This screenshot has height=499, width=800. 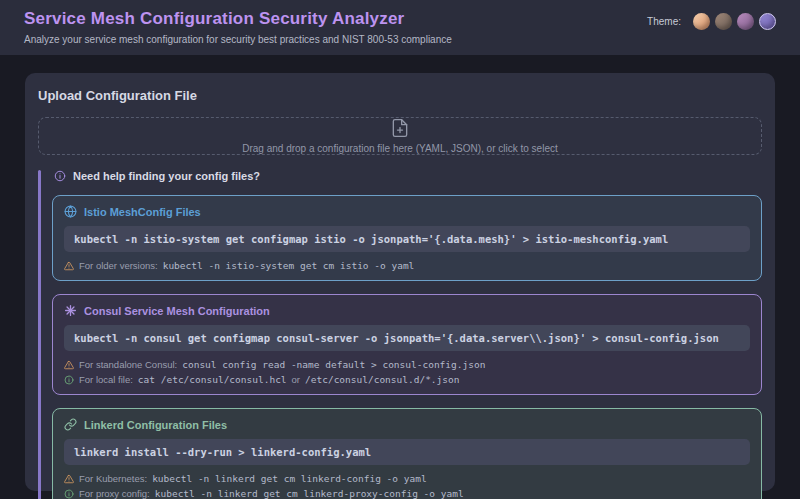 What do you see at coordinates (70, 212) in the screenshot?
I see `globe-icon` at bounding box center [70, 212].